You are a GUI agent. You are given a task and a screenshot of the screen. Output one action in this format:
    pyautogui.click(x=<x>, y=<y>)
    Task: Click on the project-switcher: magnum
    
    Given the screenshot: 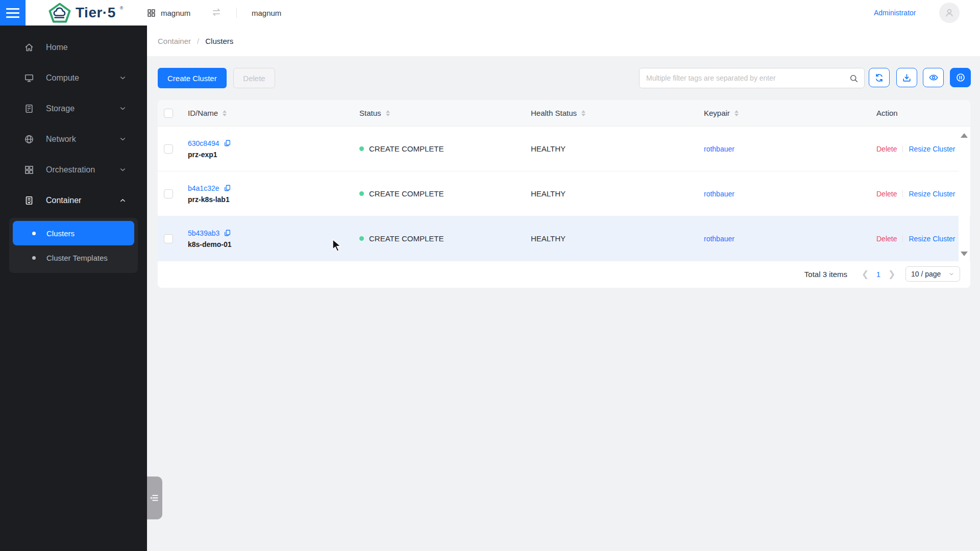 What is the action you would take?
    pyautogui.click(x=168, y=13)
    